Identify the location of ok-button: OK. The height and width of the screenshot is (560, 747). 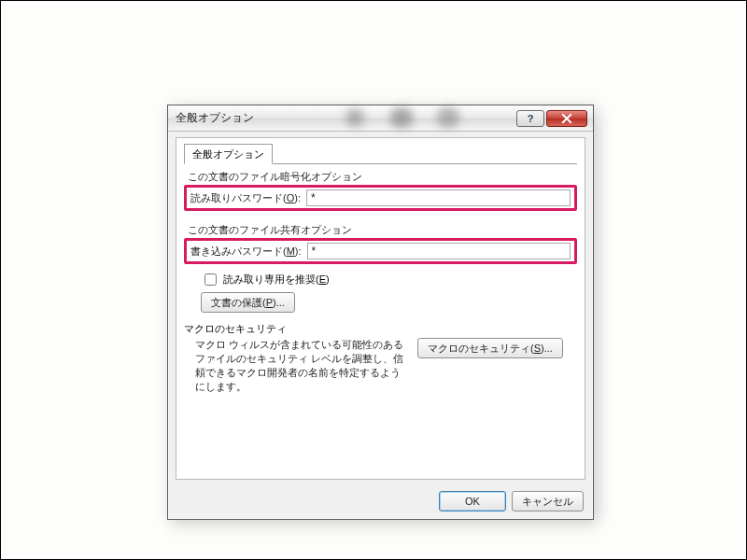
(472, 501).